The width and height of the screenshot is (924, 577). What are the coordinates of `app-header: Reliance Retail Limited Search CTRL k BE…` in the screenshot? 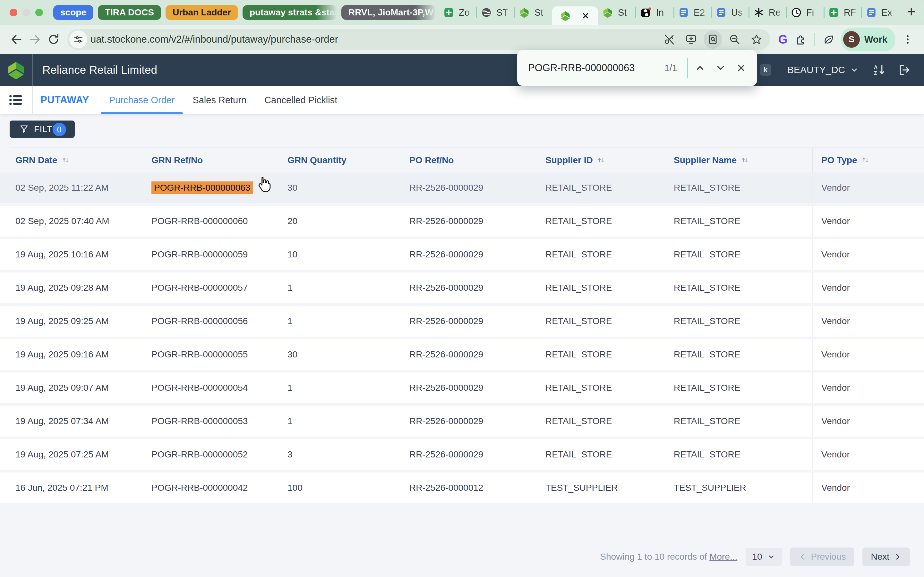 It's located at (462, 70).